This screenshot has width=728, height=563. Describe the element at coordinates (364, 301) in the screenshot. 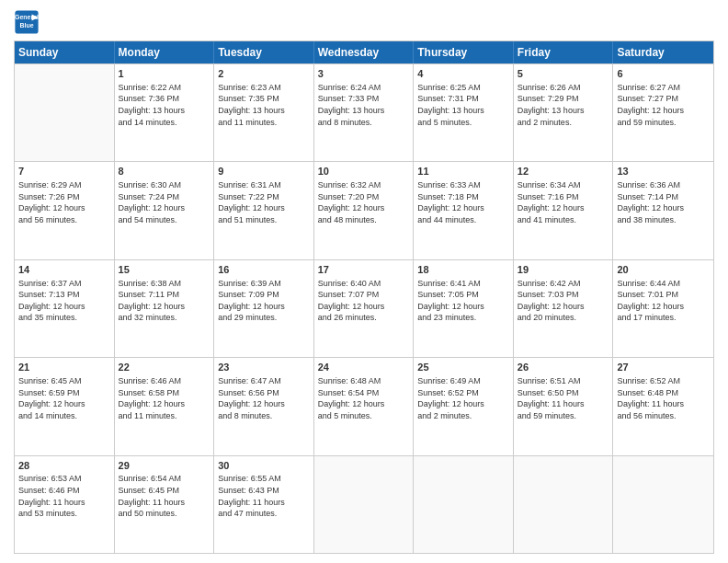

I see `day-info: Sunrise: 6:40 AM Sunset: 7:07 PM Dayligh…` at that location.